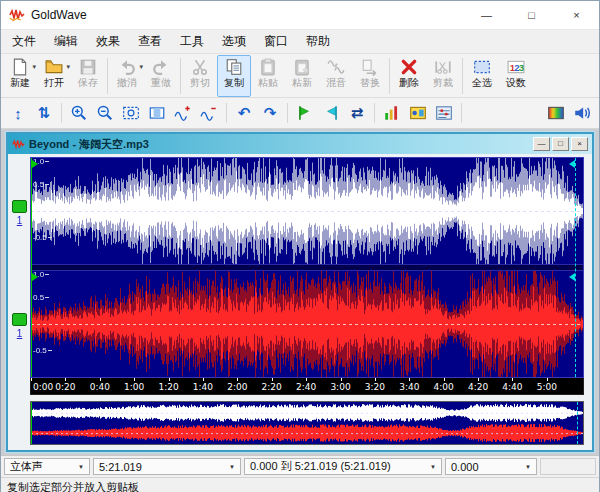 The height and width of the screenshot is (492, 600). What do you see at coordinates (26, 466) in the screenshot?
I see `status-channel-mode-value: 立体声` at bounding box center [26, 466].